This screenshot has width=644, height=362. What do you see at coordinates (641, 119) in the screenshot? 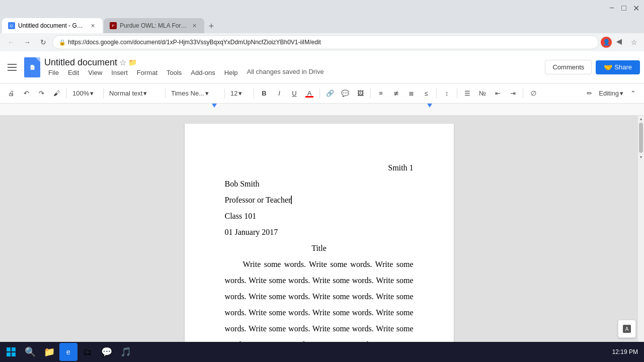
I see `scroll-up-button: ▴` at bounding box center [641, 119].